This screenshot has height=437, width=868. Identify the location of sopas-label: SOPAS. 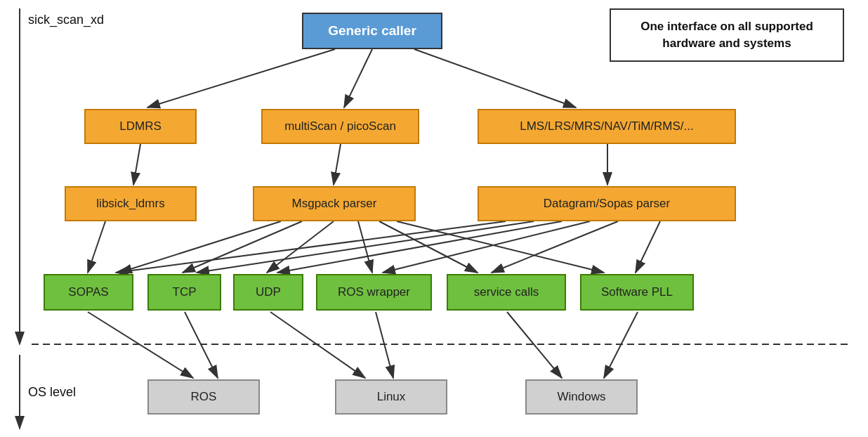
(88, 292).